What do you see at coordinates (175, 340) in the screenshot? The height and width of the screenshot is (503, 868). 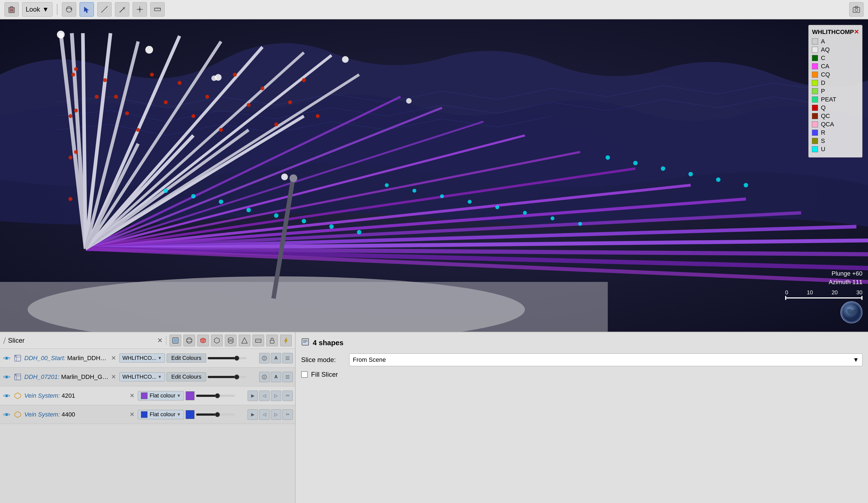 I see `layer-tool-box-btn` at bounding box center [175, 340].